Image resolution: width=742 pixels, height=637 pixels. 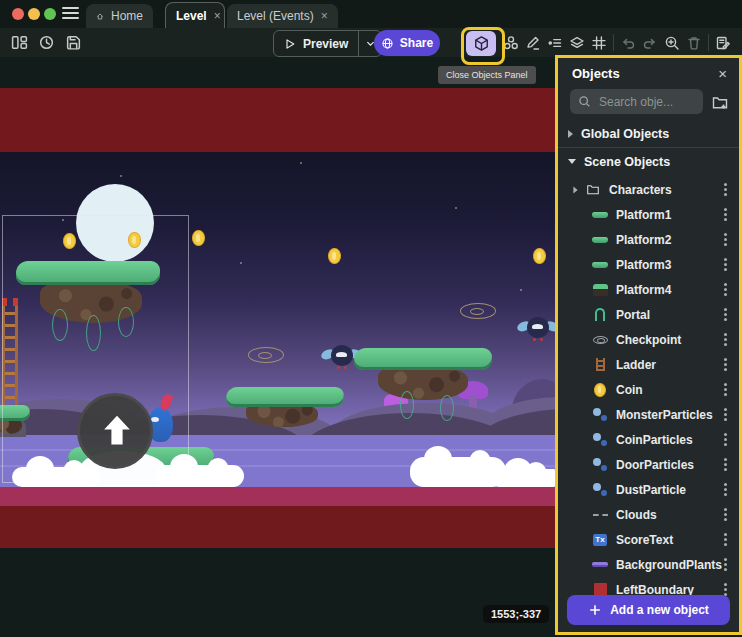 I want to click on maximize-window-button, so click(x=50, y=14).